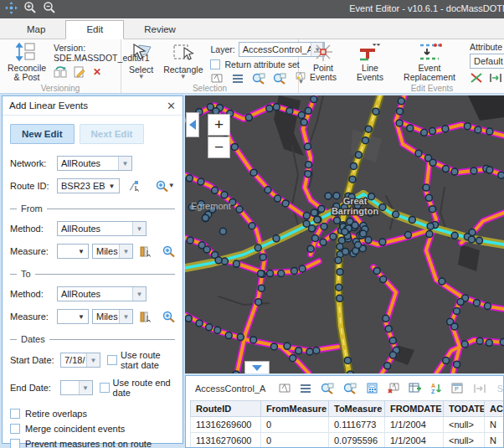  Describe the element at coordinates (134, 186) in the screenshot. I see `route-picker-icon` at that location.